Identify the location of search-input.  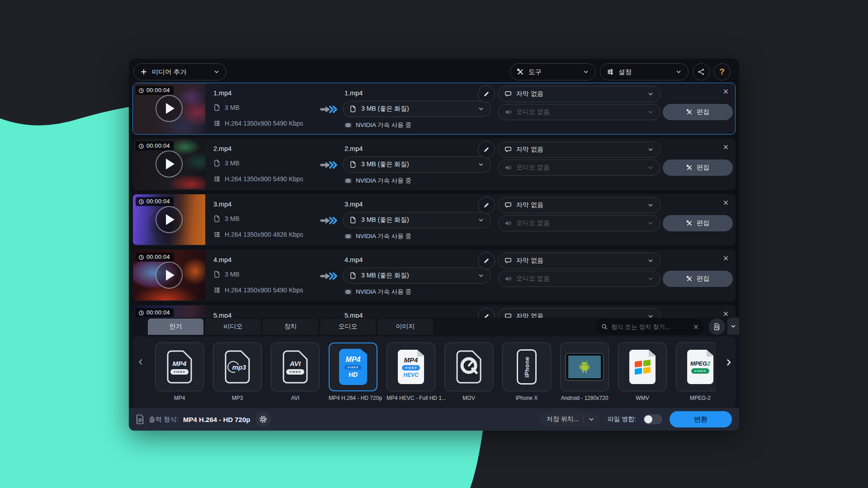
(650, 327).